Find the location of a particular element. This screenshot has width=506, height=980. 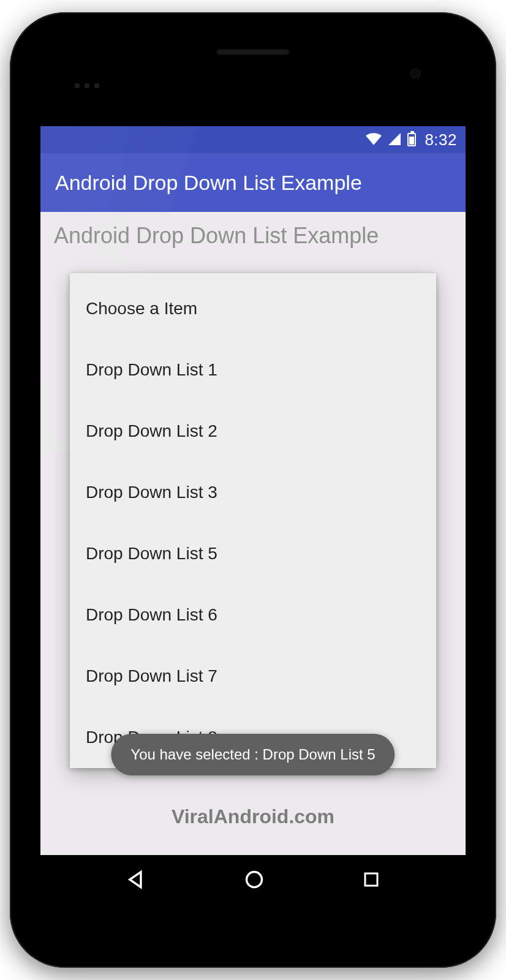

navigation-bar is located at coordinates (253, 881).